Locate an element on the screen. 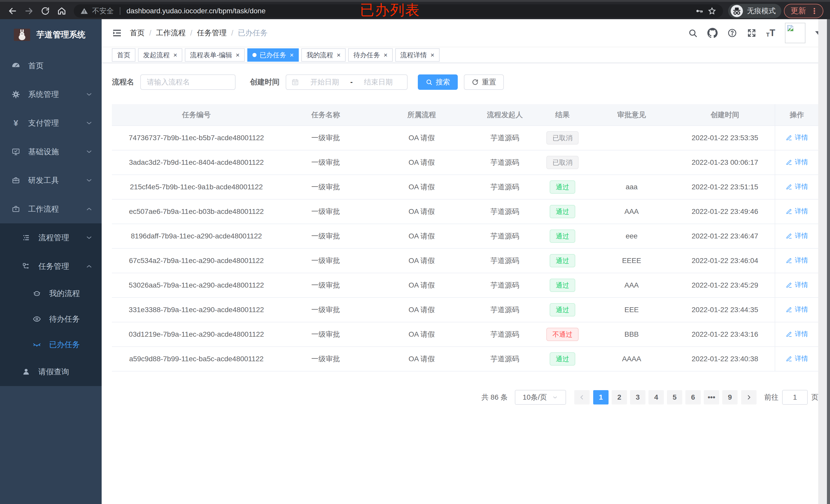 The height and width of the screenshot is (504, 830). sidebar-item-task-mgmt: 任务管理 is located at coordinates (51, 266).